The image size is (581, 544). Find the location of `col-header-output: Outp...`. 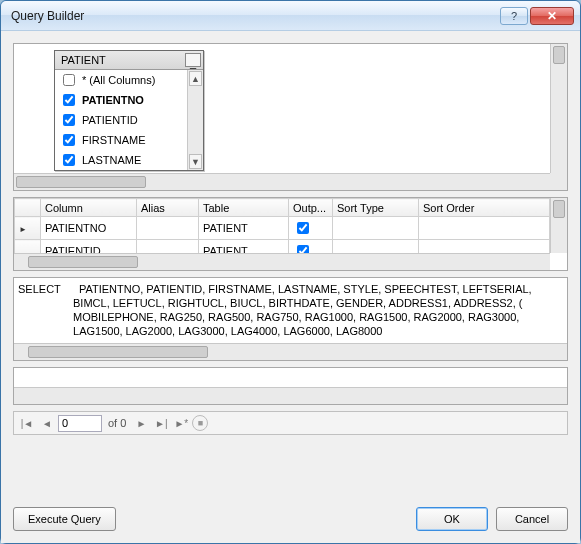

col-header-output: Outp... is located at coordinates (311, 208).